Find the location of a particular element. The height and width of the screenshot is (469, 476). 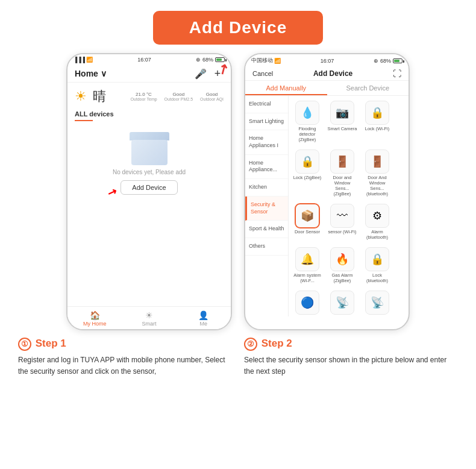

camera-icon: 📷 is located at coordinates (342, 113).